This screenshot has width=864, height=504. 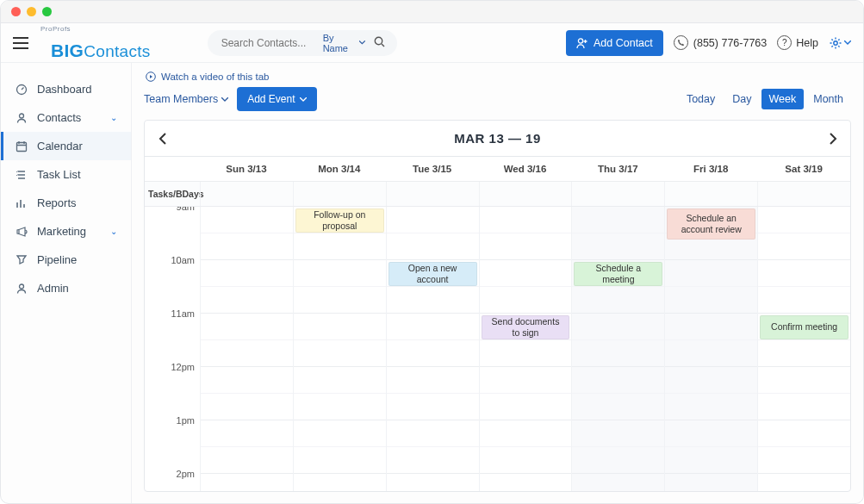 What do you see at coordinates (65, 260) in the screenshot?
I see `sidebar-item-pipeline: Pipeline` at bounding box center [65, 260].